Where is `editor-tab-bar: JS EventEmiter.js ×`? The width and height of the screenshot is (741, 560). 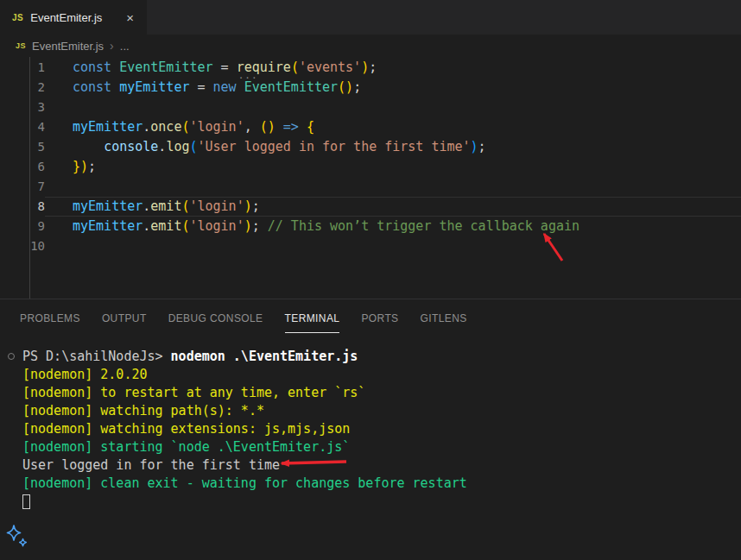 editor-tab-bar: JS EventEmiter.js × is located at coordinates (370, 17).